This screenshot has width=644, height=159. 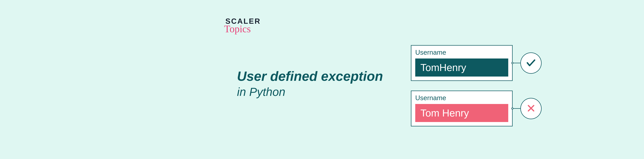 I want to click on invalid-label: Username, so click(x=462, y=98).